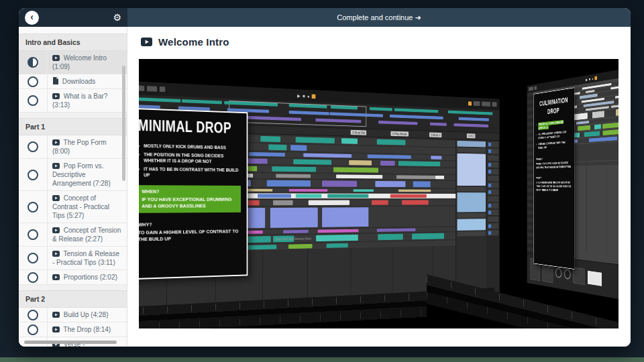  Describe the element at coordinates (379, 17) in the screenshot. I see `complete-continue-button: Complete and continue ➜` at that location.